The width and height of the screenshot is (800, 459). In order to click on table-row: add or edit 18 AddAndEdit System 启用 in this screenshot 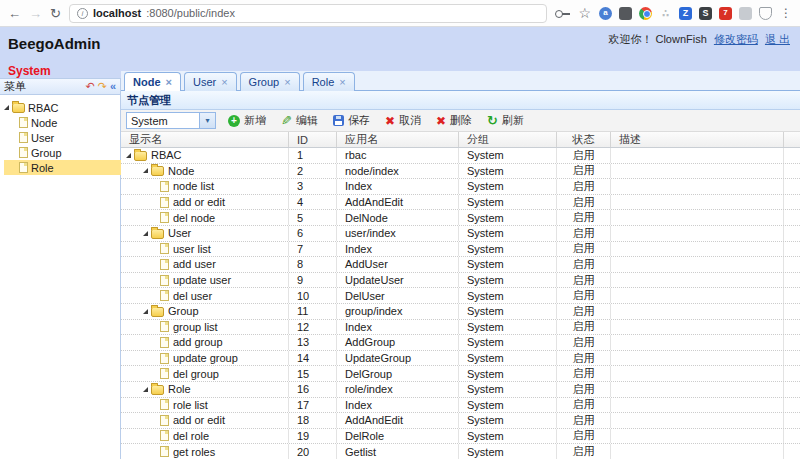, I will do `click(460, 421)`.